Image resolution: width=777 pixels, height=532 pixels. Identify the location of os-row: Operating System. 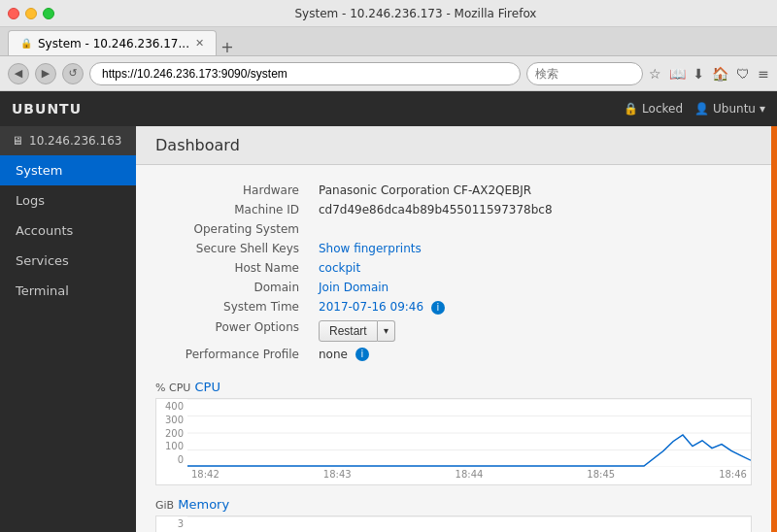
(454, 229).